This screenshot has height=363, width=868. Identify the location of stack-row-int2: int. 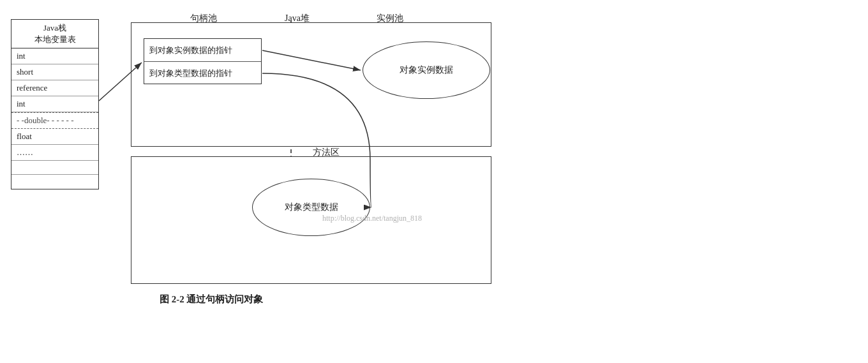
(55, 105).